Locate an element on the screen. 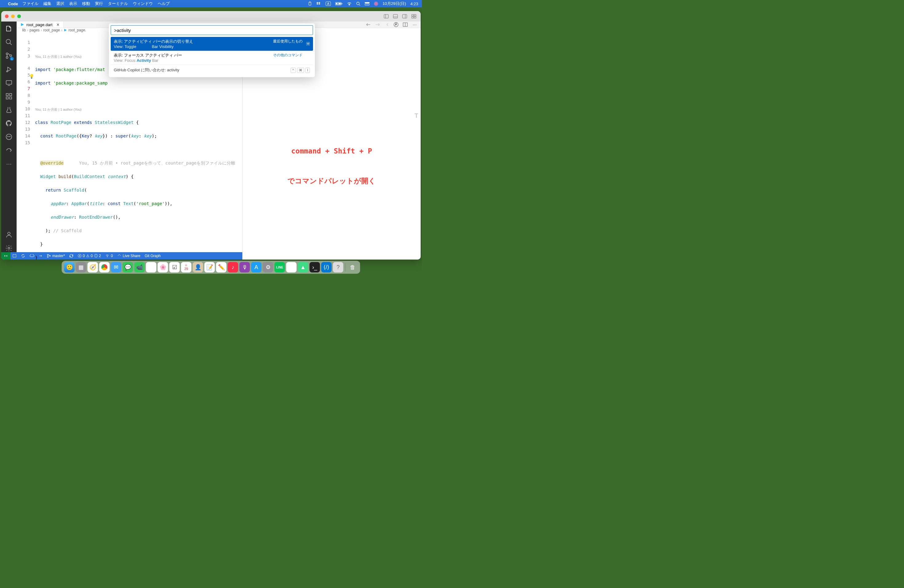  dock-reminders-icon: ☑ is located at coordinates (175, 267).